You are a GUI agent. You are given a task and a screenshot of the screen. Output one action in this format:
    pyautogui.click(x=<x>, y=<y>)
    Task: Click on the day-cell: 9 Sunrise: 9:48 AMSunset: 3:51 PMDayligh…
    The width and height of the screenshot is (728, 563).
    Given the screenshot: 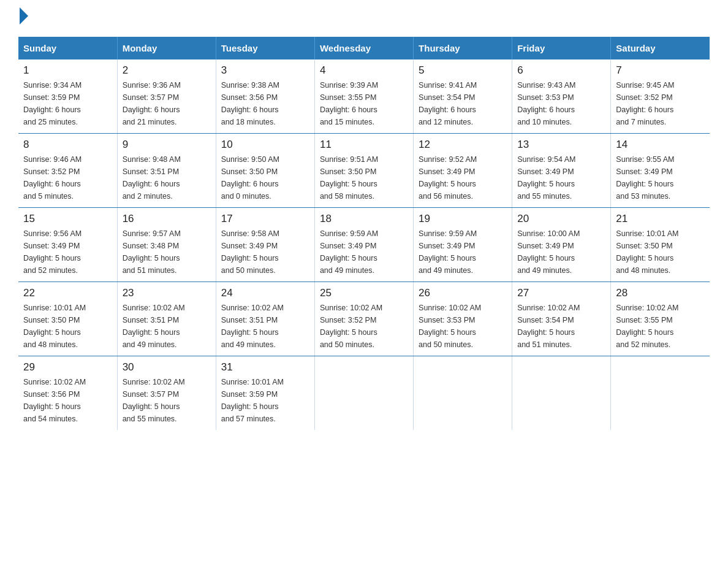 What is the action you would take?
    pyautogui.click(x=167, y=170)
    